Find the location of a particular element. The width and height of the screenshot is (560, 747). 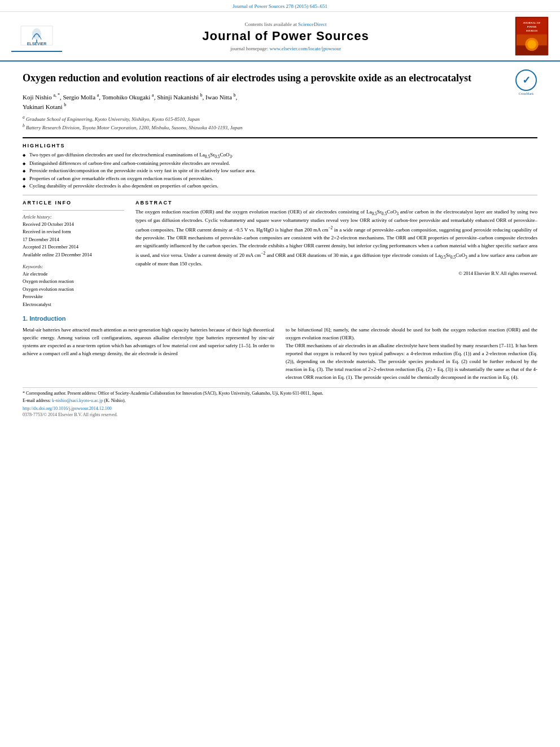

history-label: Article history: is located at coordinates (73, 217).